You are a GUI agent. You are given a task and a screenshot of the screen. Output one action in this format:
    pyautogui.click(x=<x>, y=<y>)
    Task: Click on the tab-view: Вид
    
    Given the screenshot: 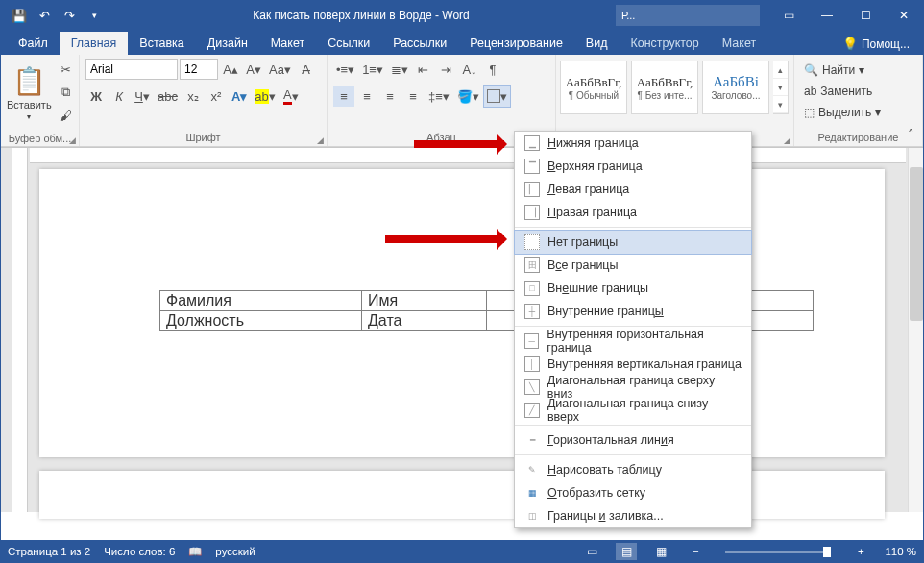 What is the action you would take?
    pyautogui.click(x=597, y=43)
    